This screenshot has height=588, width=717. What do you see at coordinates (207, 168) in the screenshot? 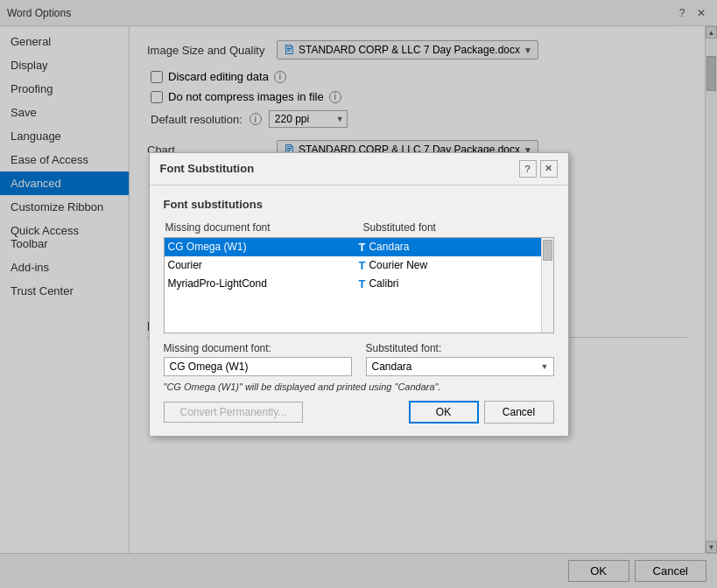
I see `modal-title: Font Substitution` at bounding box center [207, 168].